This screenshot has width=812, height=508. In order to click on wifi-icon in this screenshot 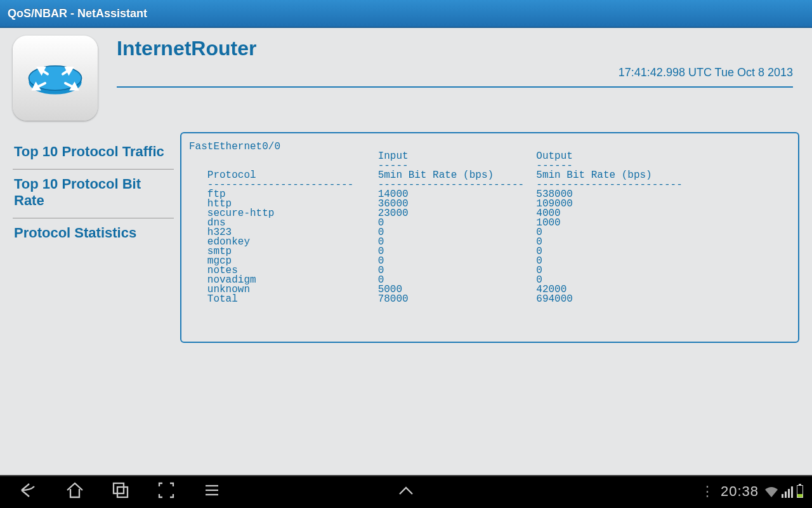, I will do `click(771, 492)`.